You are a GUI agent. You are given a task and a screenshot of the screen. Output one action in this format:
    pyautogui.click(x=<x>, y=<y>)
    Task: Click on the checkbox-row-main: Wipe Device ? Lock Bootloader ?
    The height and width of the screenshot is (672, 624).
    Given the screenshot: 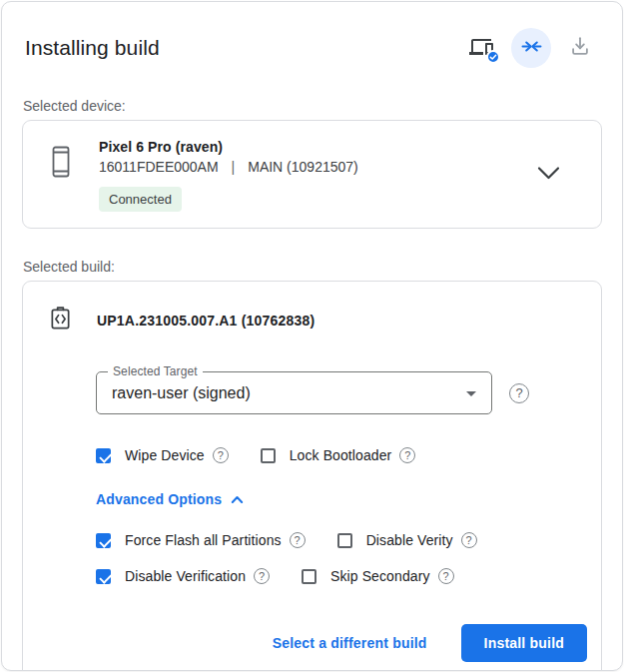 What is the action you would take?
    pyautogui.click(x=336, y=455)
    